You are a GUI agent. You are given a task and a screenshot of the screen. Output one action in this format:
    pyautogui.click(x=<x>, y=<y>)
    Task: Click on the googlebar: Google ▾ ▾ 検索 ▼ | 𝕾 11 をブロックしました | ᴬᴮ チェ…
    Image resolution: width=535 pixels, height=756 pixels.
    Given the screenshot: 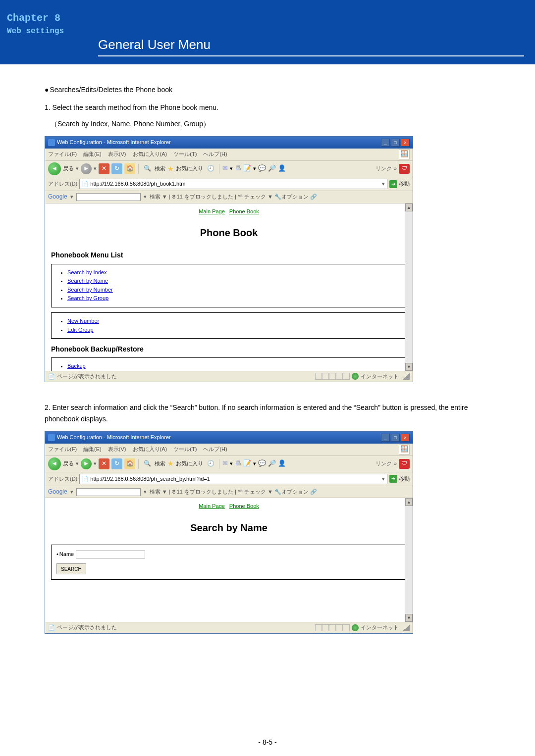 What is the action you would take?
    pyautogui.click(x=229, y=197)
    